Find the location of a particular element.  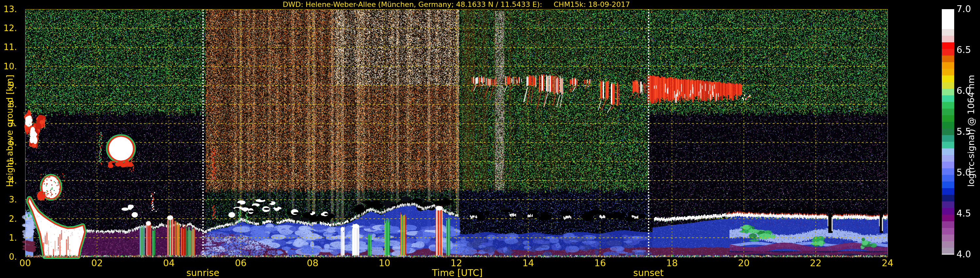

y-tick-label: 5. is located at coordinates (8, 161).